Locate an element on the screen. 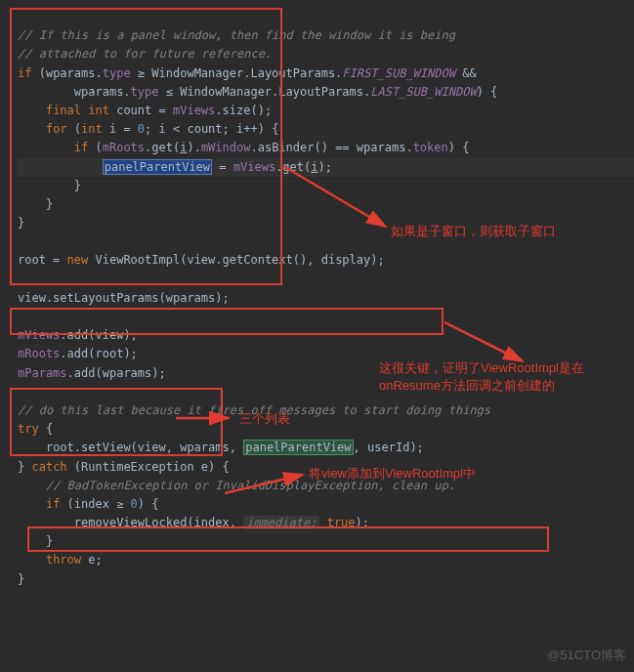  code-line: if (index ≥ 0) { is located at coordinates (88, 504).